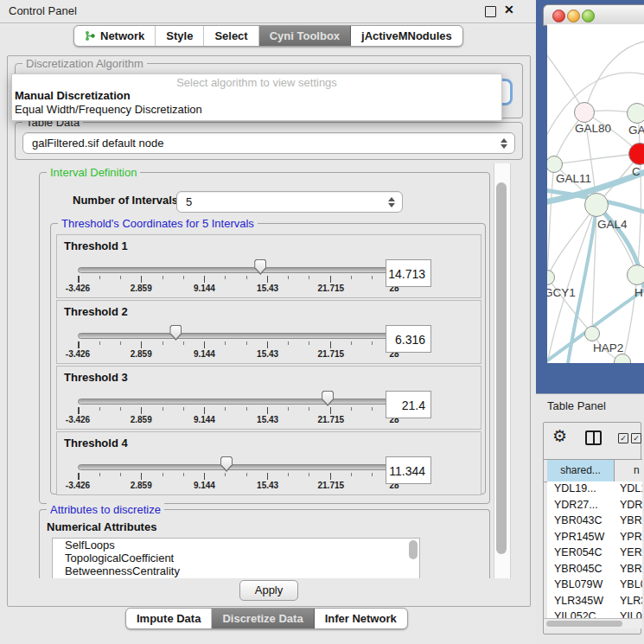 The image size is (644, 644). Describe the element at coordinates (574, 16) in the screenshot. I see `minimize-traffic-light-icon` at that location.